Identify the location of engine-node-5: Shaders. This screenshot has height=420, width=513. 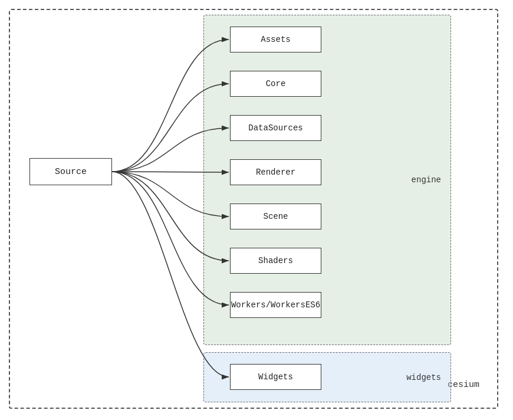
(276, 261).